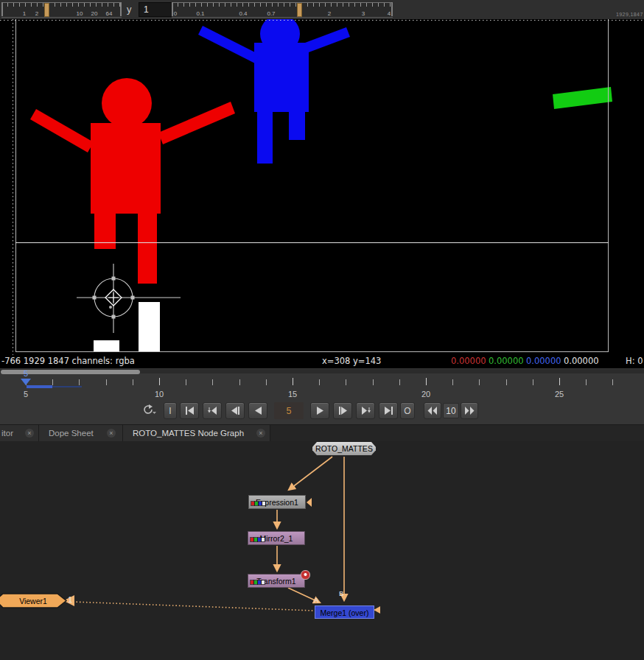 The height and width of the screenshot is (660, 644). I want to click on tab-dope-sheet: Dope Sheet ×, so click(81, 433).